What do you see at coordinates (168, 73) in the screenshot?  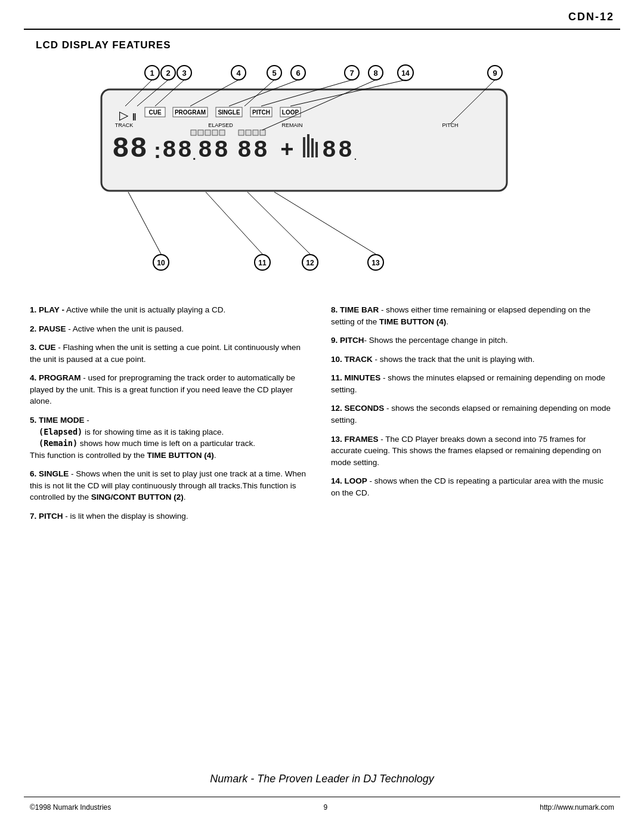 I see `svg-text: 2` at bounding box center [168, 73].